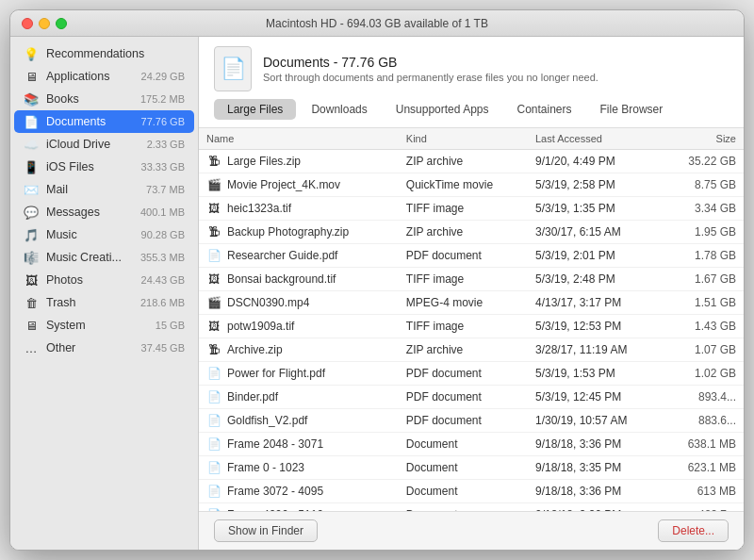 This screenshot has height=560, width=754. What do you see at coordinates (61, 24) in the screenshot?
I see `maximize-button` at bounding box center [61, 24].